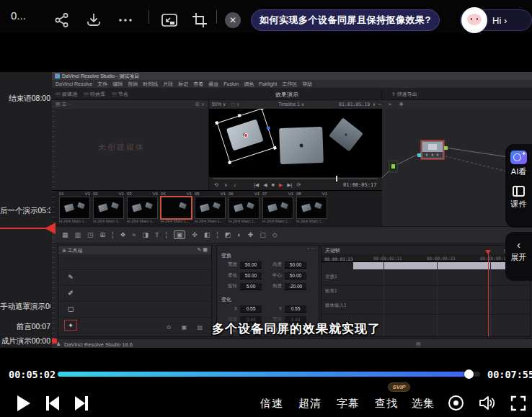  Describe the element at coordinates (53, 220) in the screenshot. I see `vertical-ruler` at that location.